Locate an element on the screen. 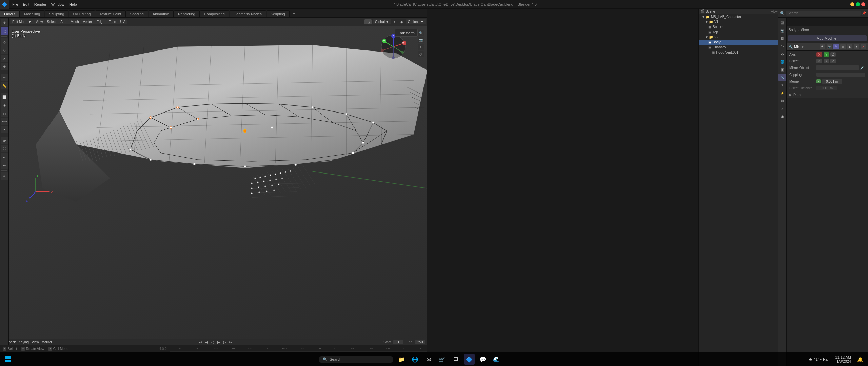 This screenshot has height=366, width=868. menu-help: Help is located at coordinates (73, 4).